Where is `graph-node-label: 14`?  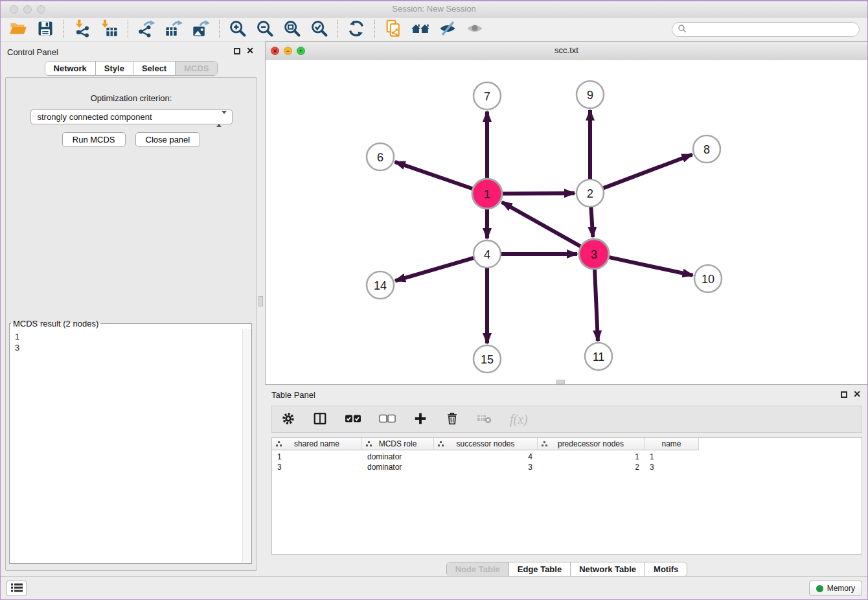
graph-node-label: 14 is located at coordinates (380, 286).